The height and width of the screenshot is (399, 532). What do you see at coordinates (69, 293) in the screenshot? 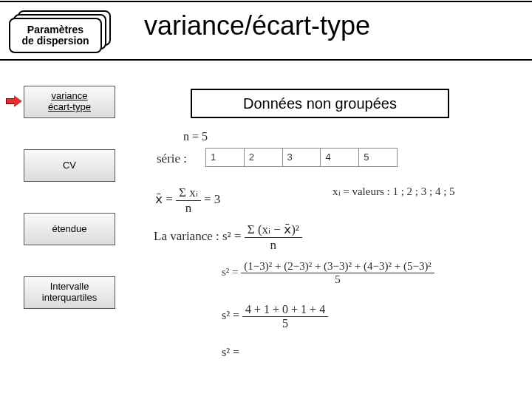
I see `nav-box-interquartiles: Intervalleinterquartiles` at bounding box center [69, 293].